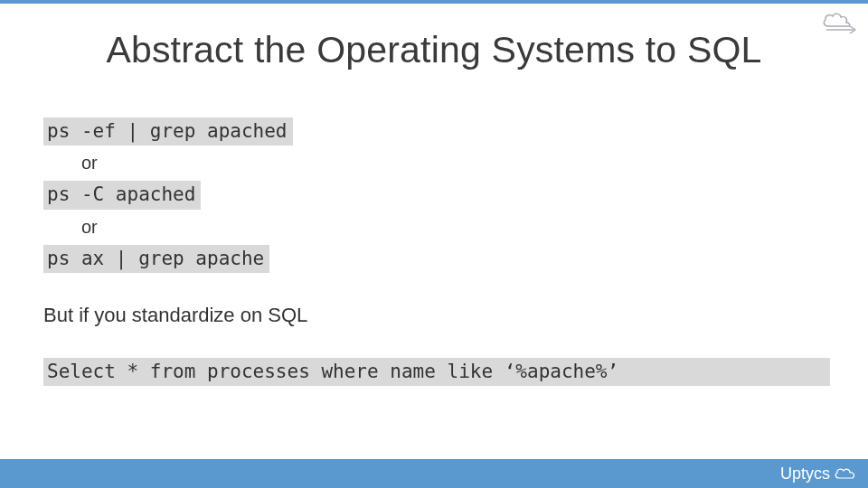 The image size is (868, 488). Describe the element at coordinates (437, 372) in the screenshot. I see `sql-code-text: Select * from processes where name like …` at that location.